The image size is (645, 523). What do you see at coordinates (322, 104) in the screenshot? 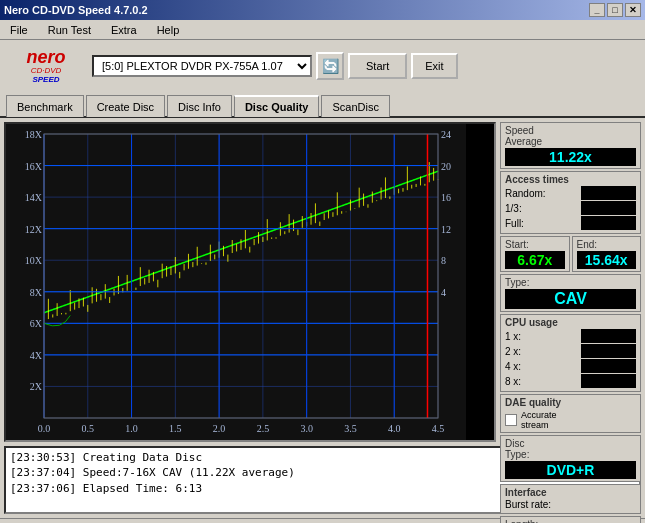
I see `tabs-area: Benchmark Create Disc Disc Info Disc Qua…` at bounding box center [322, 104].